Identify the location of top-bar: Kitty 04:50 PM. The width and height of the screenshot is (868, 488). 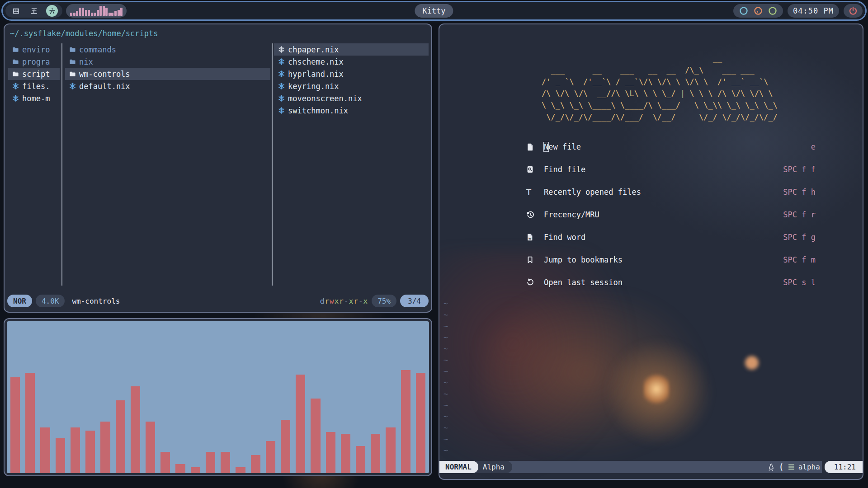
(434, 11).